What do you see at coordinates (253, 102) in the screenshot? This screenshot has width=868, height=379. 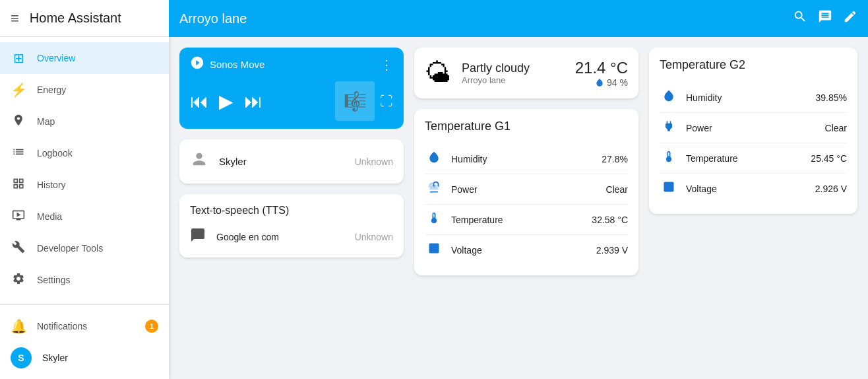 I see `next-track-icon: ⏭` at bounding box center [253, 102].